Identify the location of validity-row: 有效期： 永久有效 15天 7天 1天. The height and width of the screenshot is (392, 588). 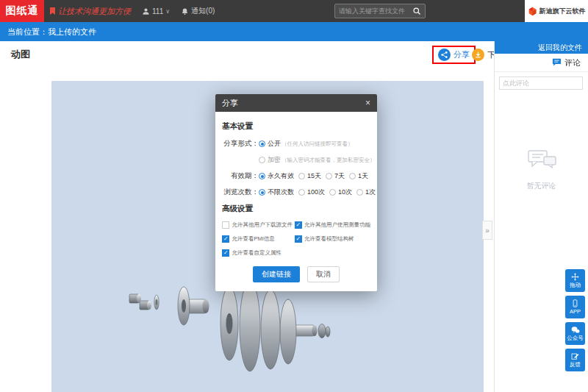
(296, 177).